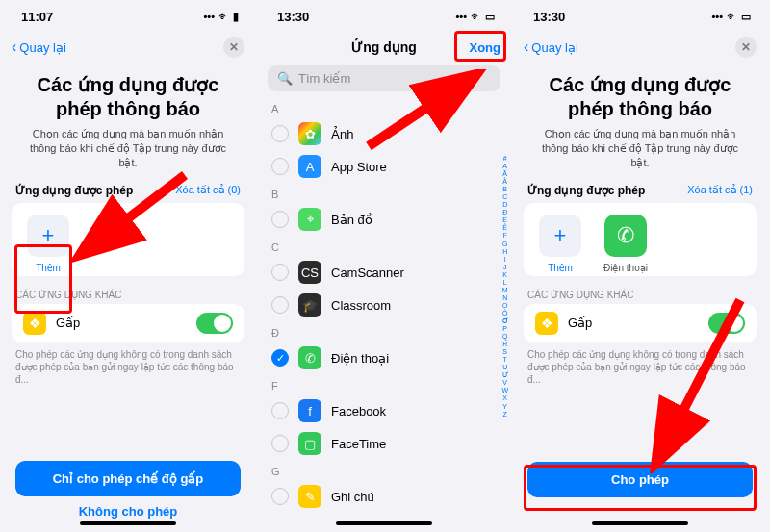  Describe the element at coordinates (384, 219) in the screenshot. I see `app-row: ⌖Bản đồ` at that location.